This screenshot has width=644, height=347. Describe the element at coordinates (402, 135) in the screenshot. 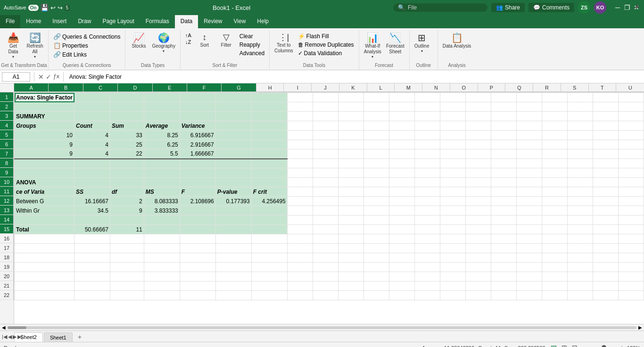

I see `cell-L5` at that location.